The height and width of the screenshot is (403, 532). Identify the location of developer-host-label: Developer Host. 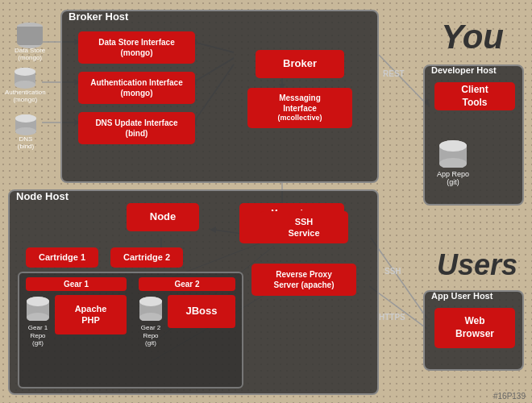
(464, 70).